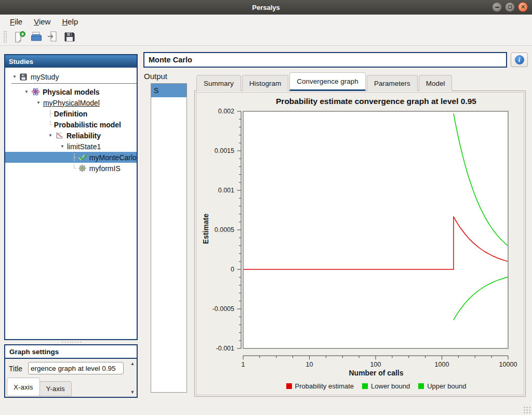  What do you see at coordinates (70, 37) in the screenshot?
I see `save-study-button` at bounding box center [70, 37].